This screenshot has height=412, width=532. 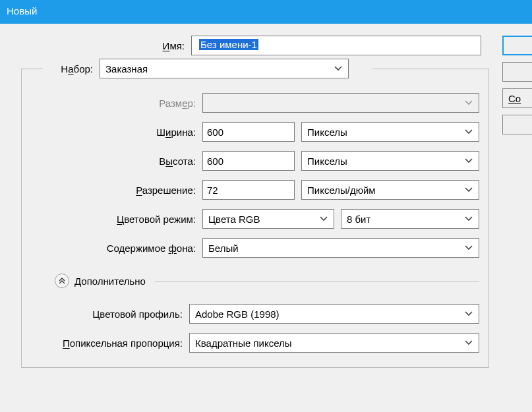 I want to click on color-depth-value: 8 бит, so click(x=359, y=219).